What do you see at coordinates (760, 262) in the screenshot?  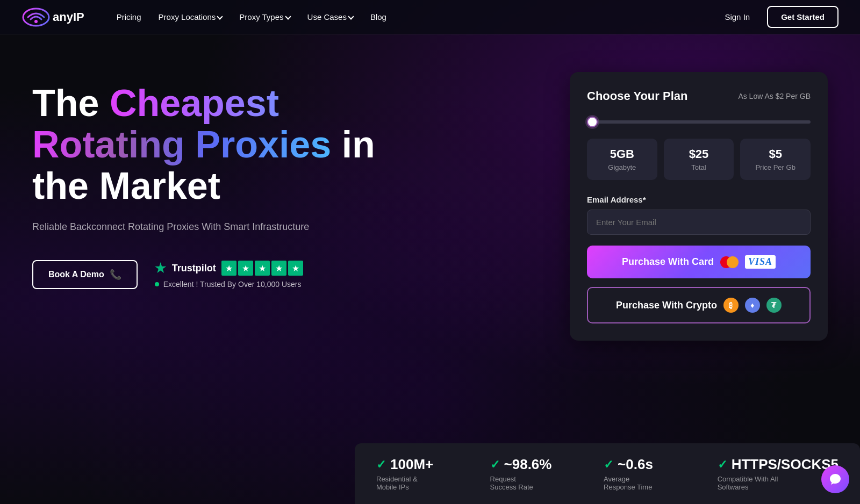 I see `visa-icon: VISA` at bounding box center [760, 262].